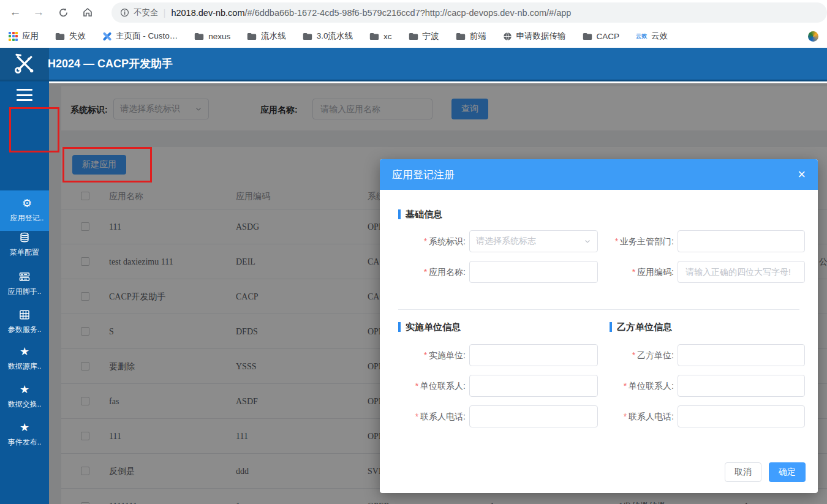  What do you see at coordinates (107, 165) in the screenshot?
I see `annotation-box-new-app-button` at bounding box center [107, 165].